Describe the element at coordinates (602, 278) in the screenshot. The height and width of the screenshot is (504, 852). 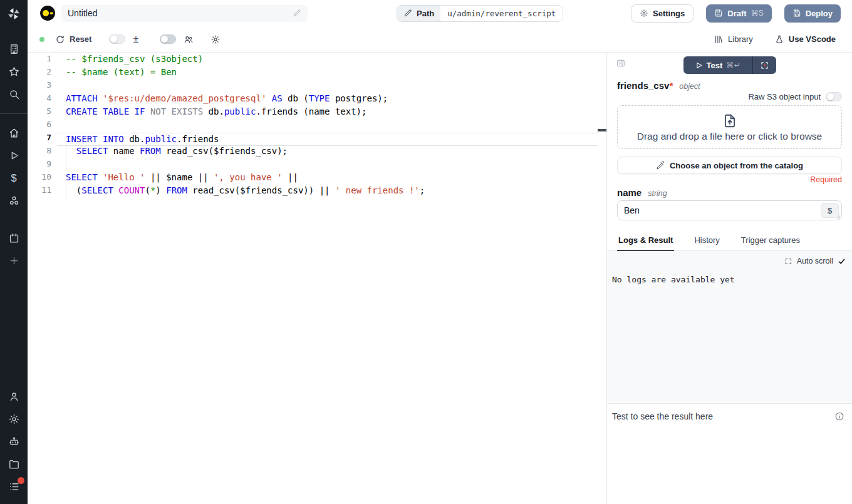
I see `editor-scrollbar` at that location.